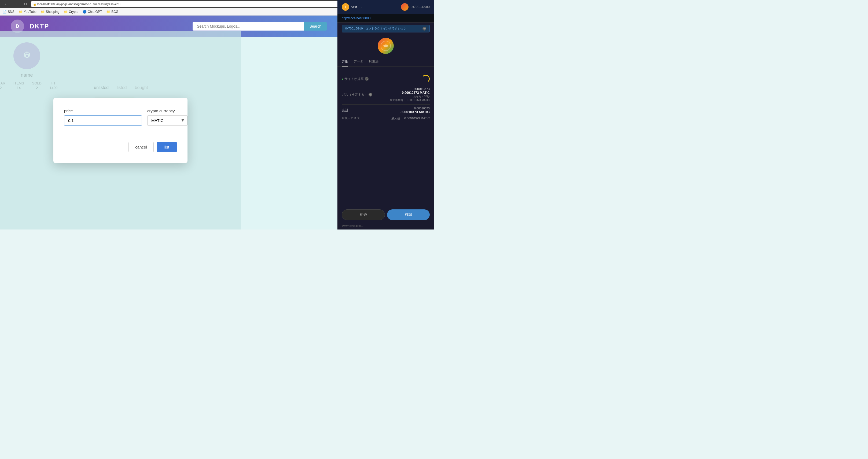  Describe the element at coordinates (5, 12) in the screenshot. I see `sns-icon: 📄` at that location.